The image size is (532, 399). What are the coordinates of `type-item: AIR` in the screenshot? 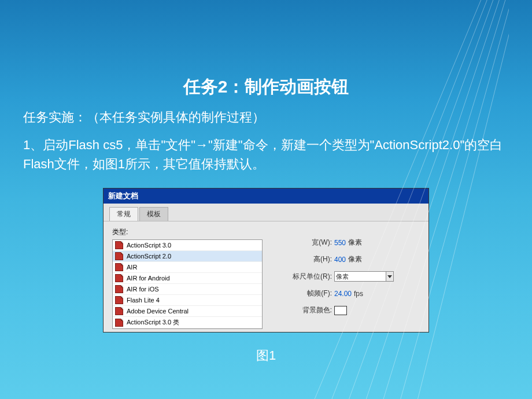 It's located at (187, 267).